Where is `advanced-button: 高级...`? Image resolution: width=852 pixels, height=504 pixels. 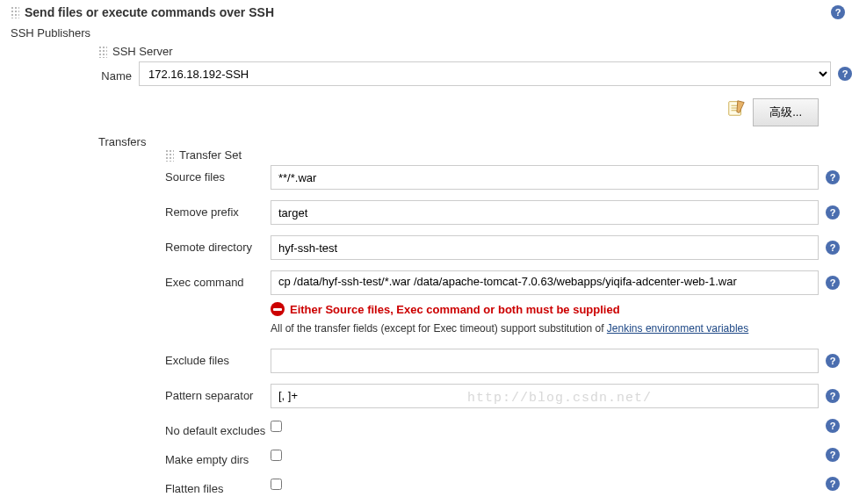 advanced-button: 高级... is located at coordinates (785, 112).